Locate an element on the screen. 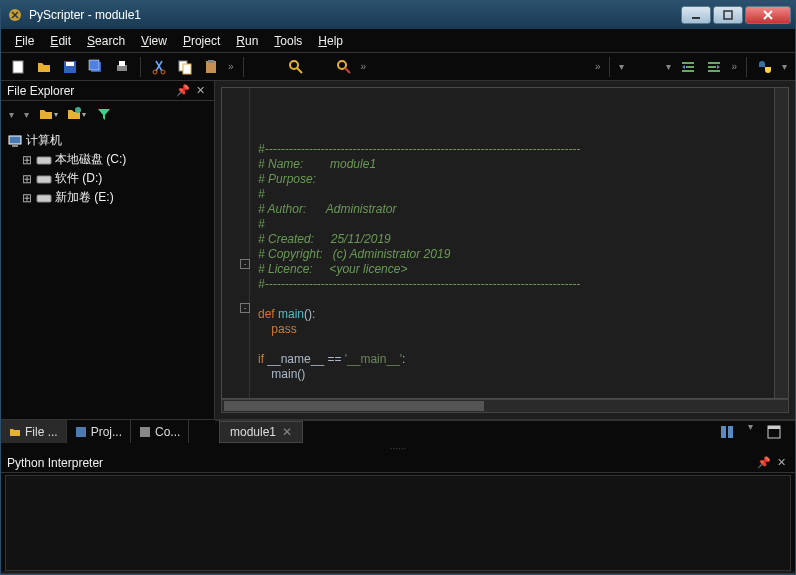  editor-tab-module1: module1 ✕ is located at coordinates (261, 432).